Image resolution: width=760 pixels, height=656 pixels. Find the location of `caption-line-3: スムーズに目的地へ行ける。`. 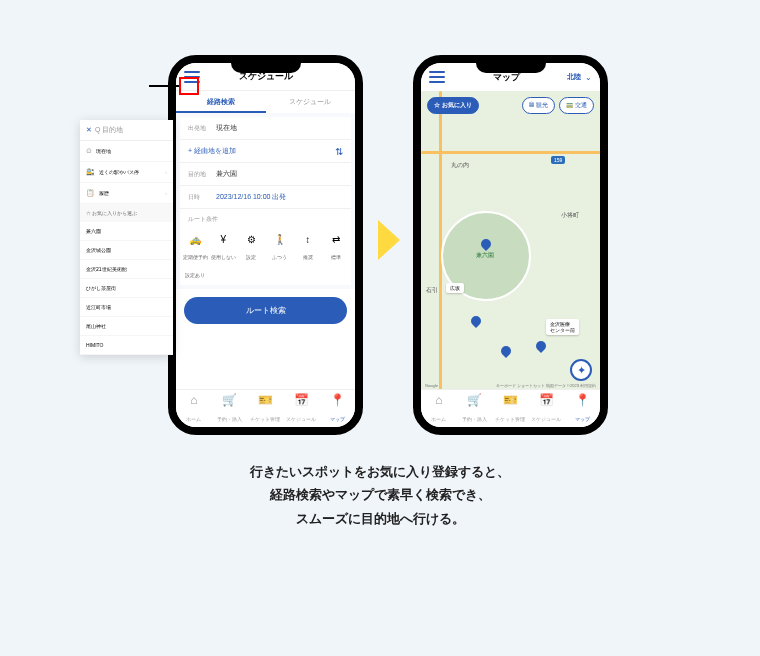

caption-line-3: スムーズに目的地へ行ける。 is located at coordinates (380, 518).